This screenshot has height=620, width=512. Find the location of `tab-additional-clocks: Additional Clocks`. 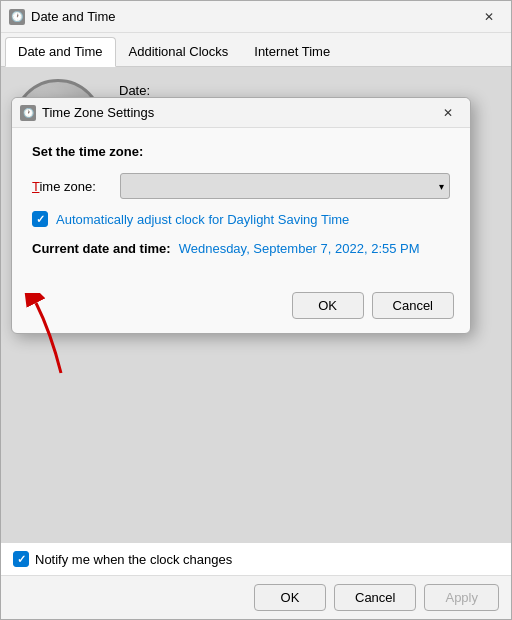

tab-additional-clocks: Additional Clocks is located at coordinates (179, 52).